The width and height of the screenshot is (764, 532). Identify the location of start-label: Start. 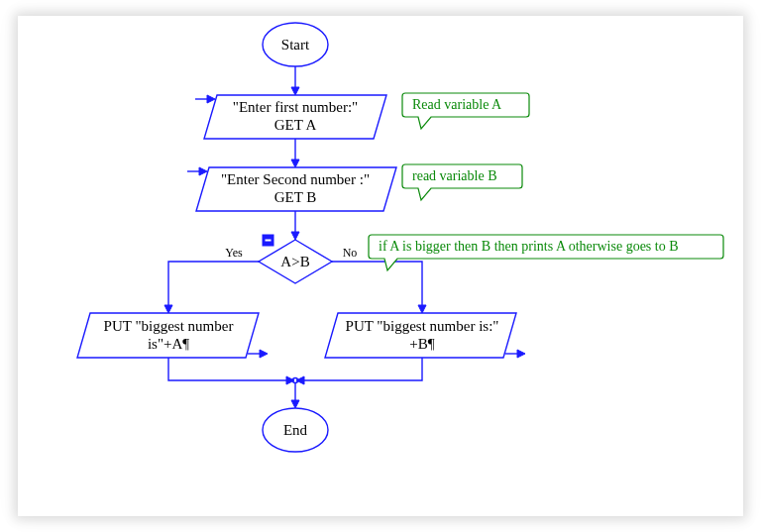
(295, 45).